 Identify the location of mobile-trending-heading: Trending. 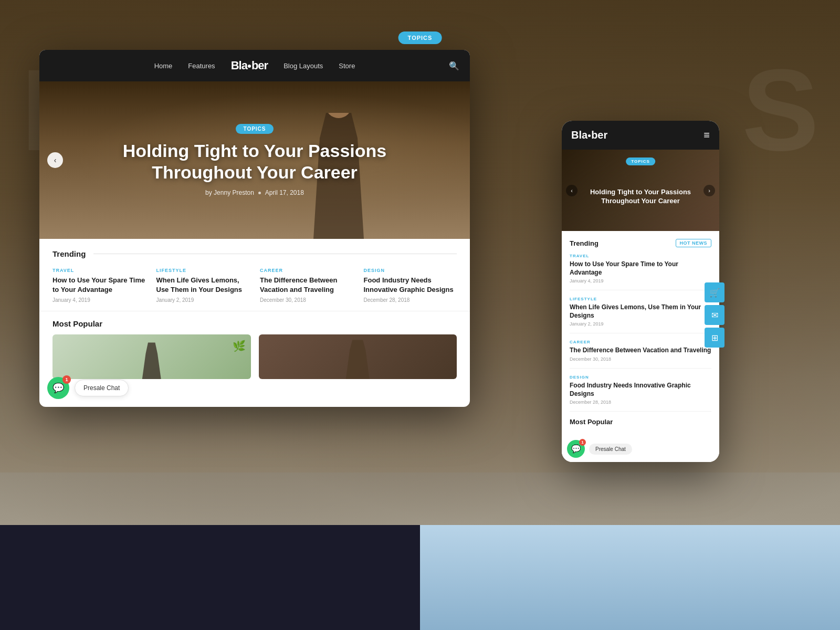
(584, 244).